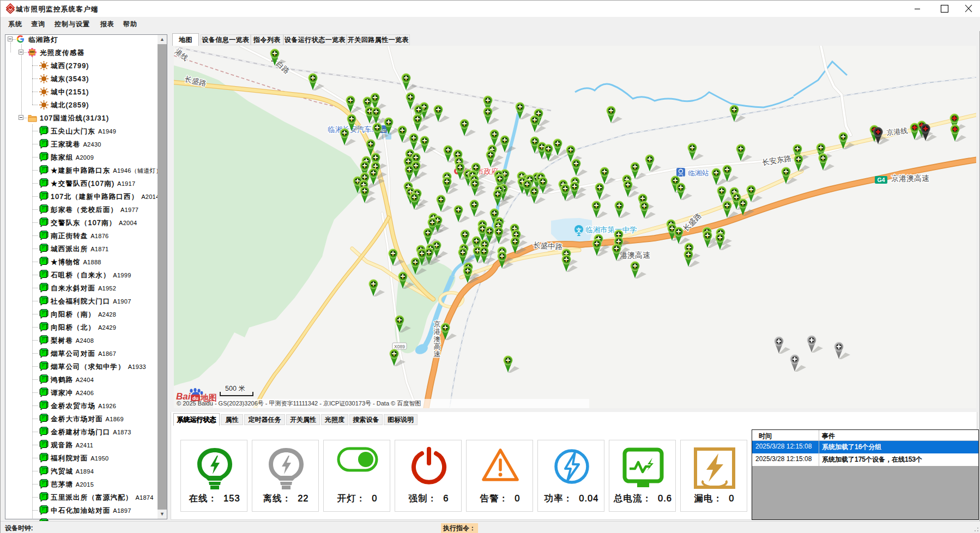 The height and width of the screenshot is (533, 980). I want to click on svg-text: 500 米, so click(235, 389).